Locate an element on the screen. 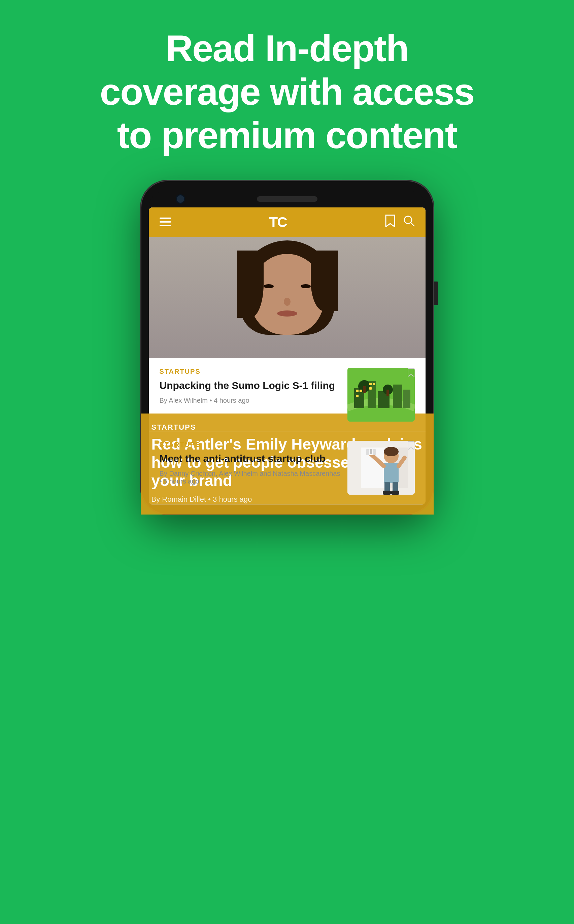  article-2-time: 5 hours ago is located at coordinates (181, 481).